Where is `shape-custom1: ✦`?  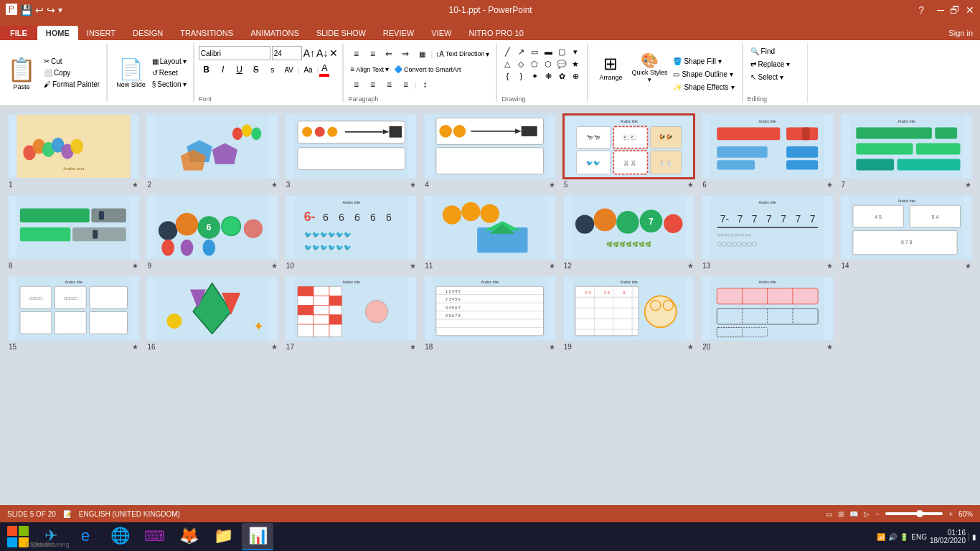 shape-custom1: ✦ is located at coordinates (534, 76).